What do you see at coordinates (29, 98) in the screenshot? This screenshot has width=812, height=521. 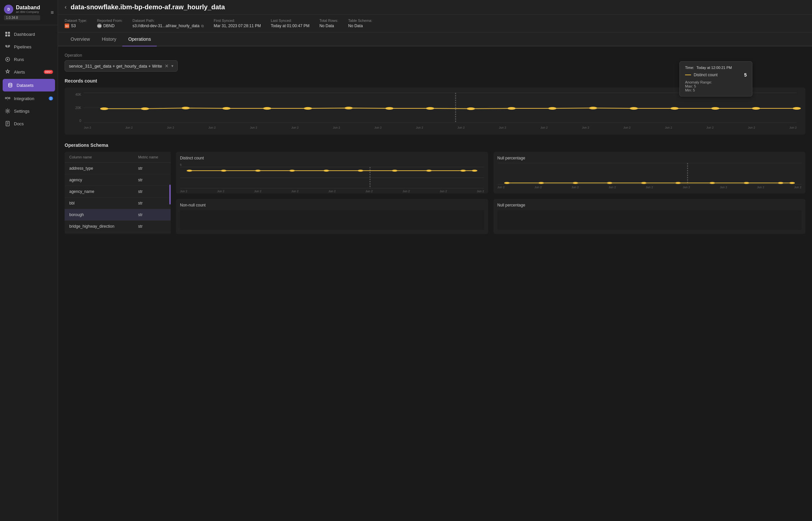 I see `sidebar-item-integration: Integration 2` at bounding box center [29, 98].